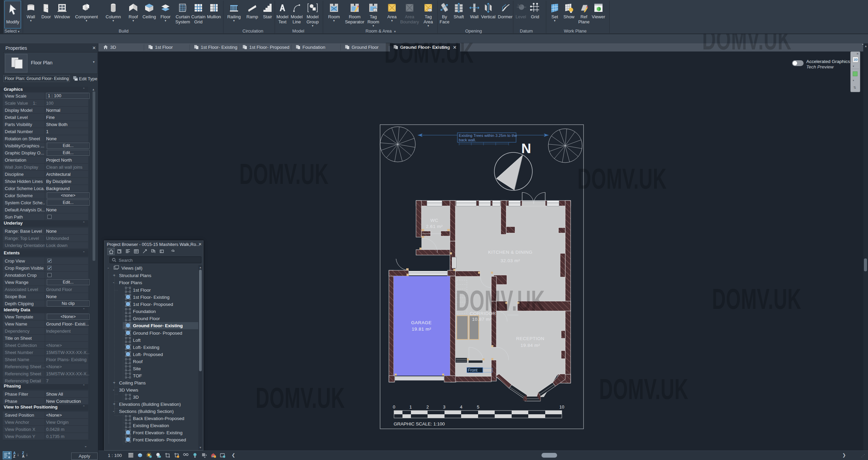 The image size is (868, 460). What do you see at coordinates (467, 140) in the screenshot?
I see `svg-text: back wall.` at bounding box center [467, 140].